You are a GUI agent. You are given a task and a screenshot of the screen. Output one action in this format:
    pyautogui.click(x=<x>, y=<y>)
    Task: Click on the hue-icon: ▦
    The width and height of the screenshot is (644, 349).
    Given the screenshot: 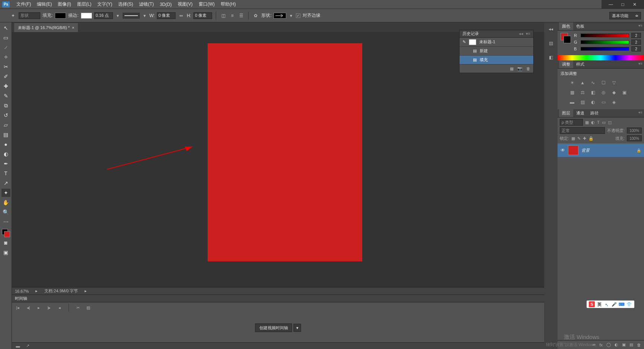 What is the action you would take?
    pyautogui.click(x=572, y=92)
    